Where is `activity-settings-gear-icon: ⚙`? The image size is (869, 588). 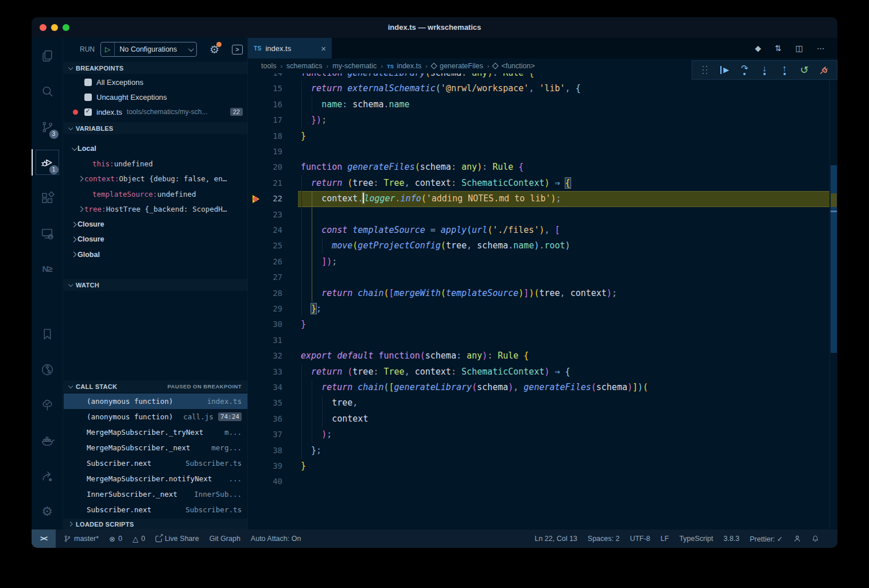
activity-settings-gear-icon: ⚙ is located at coordinates (47, 512).